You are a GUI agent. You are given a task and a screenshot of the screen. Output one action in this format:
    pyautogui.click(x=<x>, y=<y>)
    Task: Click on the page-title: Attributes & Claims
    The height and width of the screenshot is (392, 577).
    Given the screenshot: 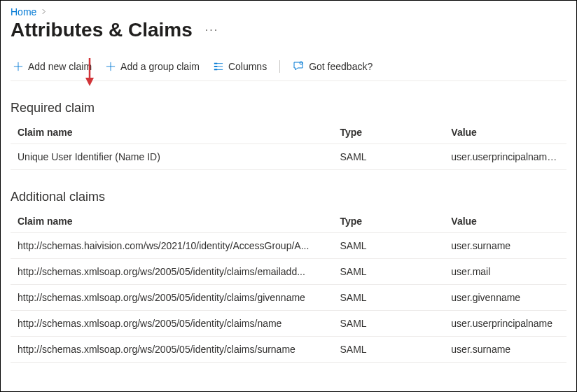 What is the action you would take?
    pyautogui.click(x=102, y=30)
    